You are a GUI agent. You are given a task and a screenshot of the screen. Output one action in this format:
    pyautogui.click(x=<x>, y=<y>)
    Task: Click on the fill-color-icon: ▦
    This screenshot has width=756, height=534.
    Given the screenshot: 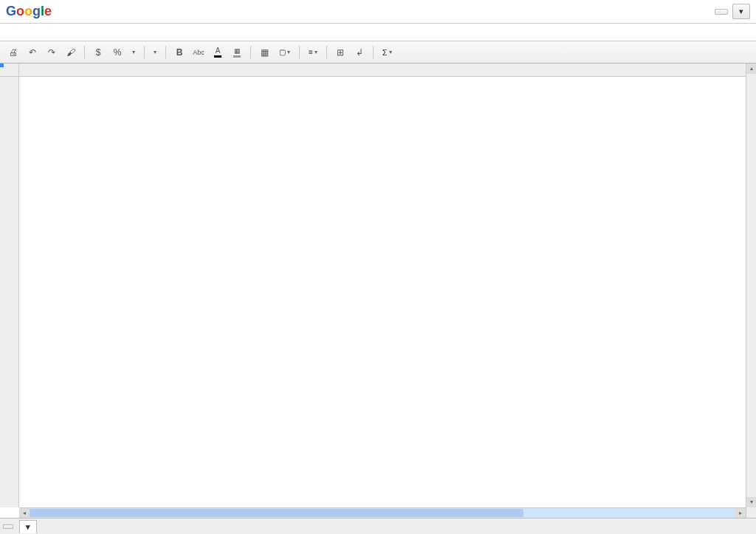 What is the action you would take?
    pyautogui.click(x=237, y=52)
    